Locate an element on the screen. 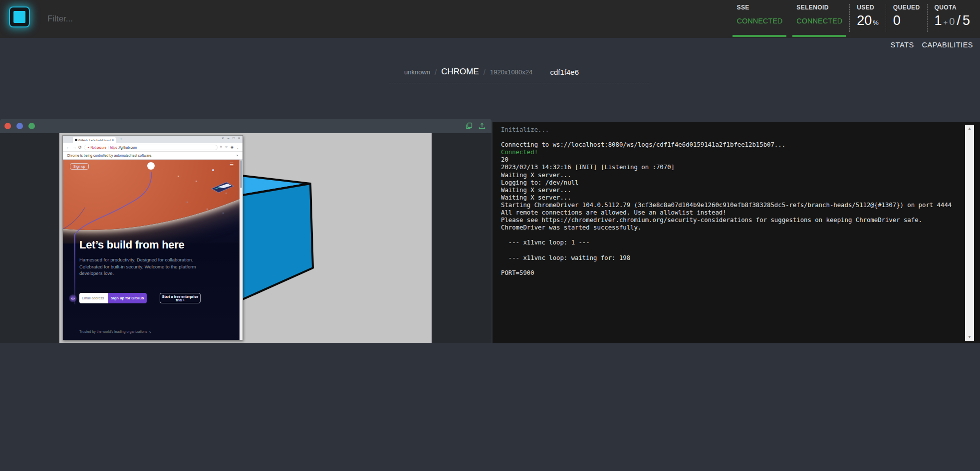 The width and height of the screenshot is (980, 471). sse-value: CONNECTED is located at coordinates (759, 21).